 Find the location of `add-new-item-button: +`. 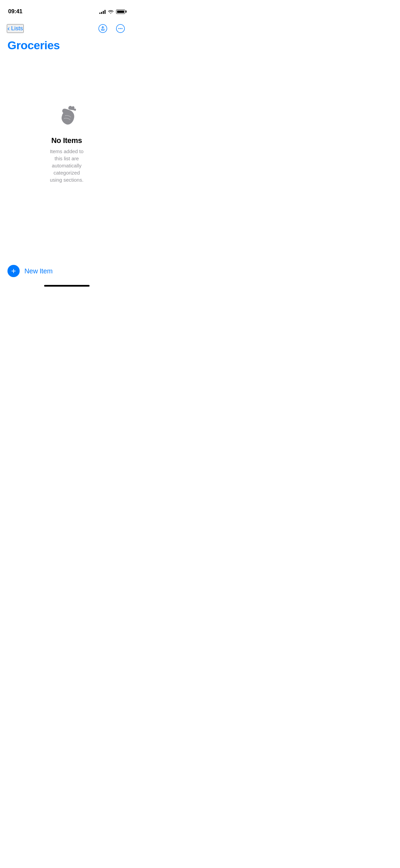

add-new-item-button: + is located at coordinates (14, 271).